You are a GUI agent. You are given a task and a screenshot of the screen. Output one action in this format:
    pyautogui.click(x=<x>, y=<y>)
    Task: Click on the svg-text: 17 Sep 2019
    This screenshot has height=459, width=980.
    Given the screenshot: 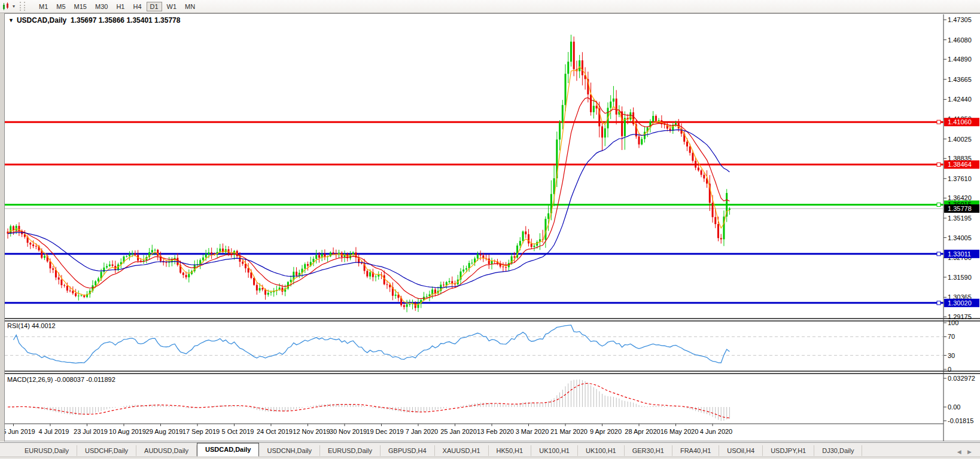 What is the action you would take?
    pyautogui.click(x=201, y=432)
    